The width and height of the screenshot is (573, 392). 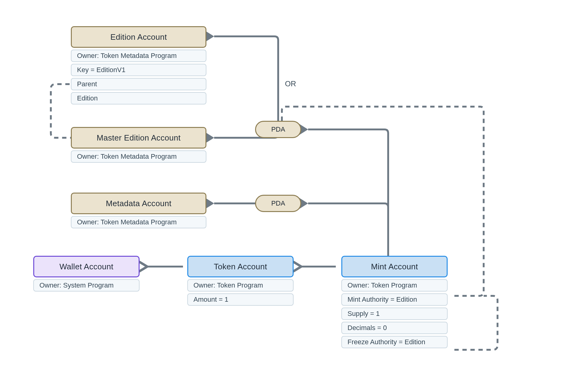 What do you see at coordinates (291, 84) in the screenshot?
I see `or-label: OR` at bounding box center [291, 84].